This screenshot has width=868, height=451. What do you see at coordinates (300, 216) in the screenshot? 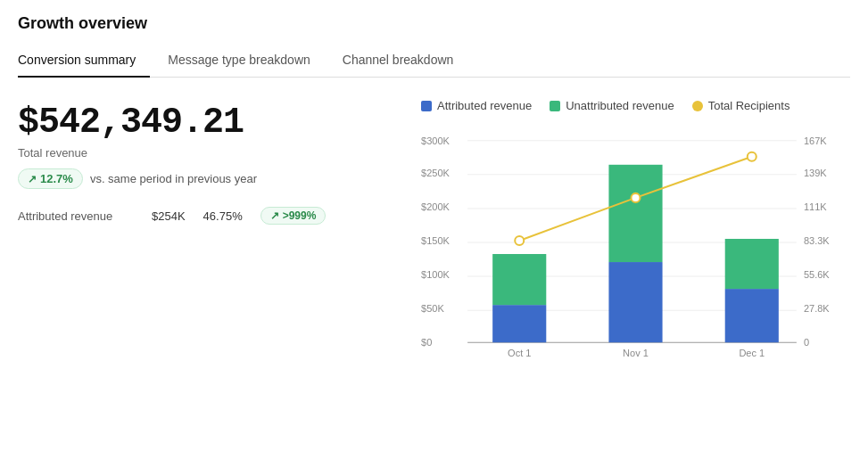
I see `attributed-badge-value: >999%` at bounding box center [300, 216].